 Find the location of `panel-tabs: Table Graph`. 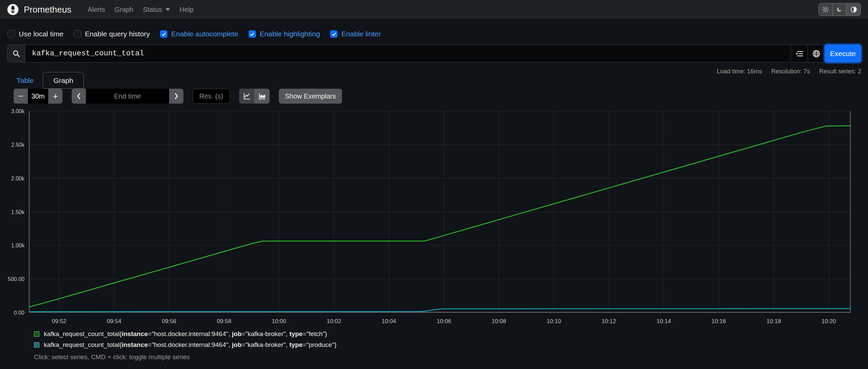

panel-tabs: Table Graph is located at coordinates (46, 80).